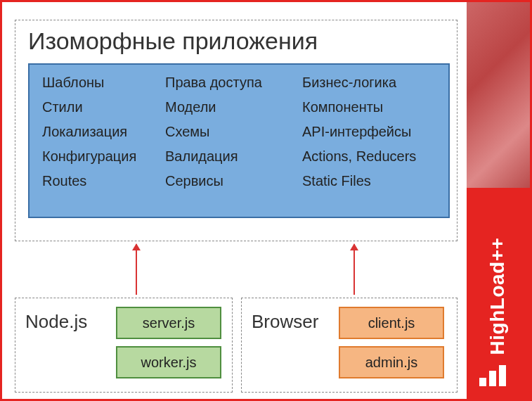  Describe the element at coordinates (136, 269) in the screenshot. I see `arrow-node-to-iso` at that location.